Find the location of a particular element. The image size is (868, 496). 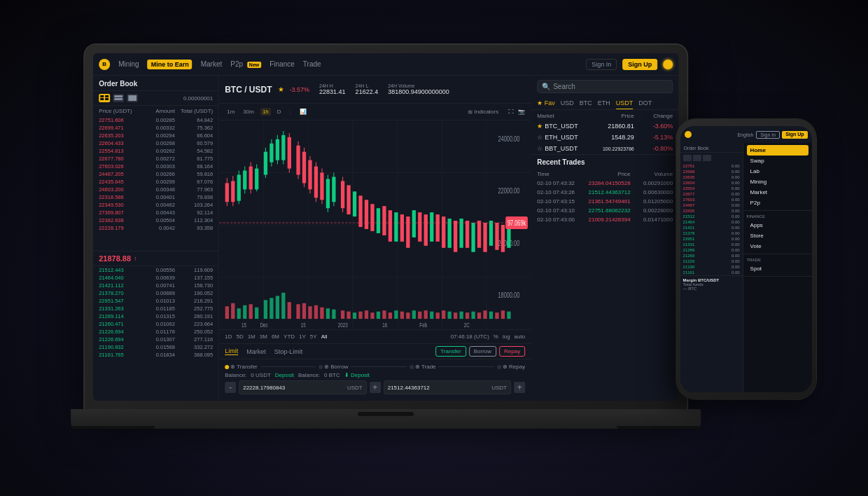

market-row-eth: ☆ ETH_USDT 1548.29 -5.13% is located at coordinates (605, 137).